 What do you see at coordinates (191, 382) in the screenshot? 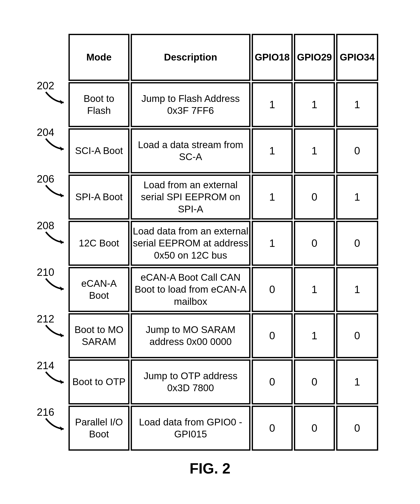
I see `cell-description: Jump to OTP address 0x3D 7800` at bounding box center [191, 382].